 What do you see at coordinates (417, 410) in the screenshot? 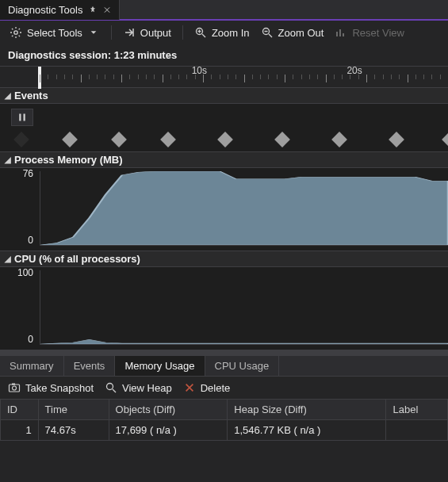
I see `column-header: Label` at bounding box center [417, 410].